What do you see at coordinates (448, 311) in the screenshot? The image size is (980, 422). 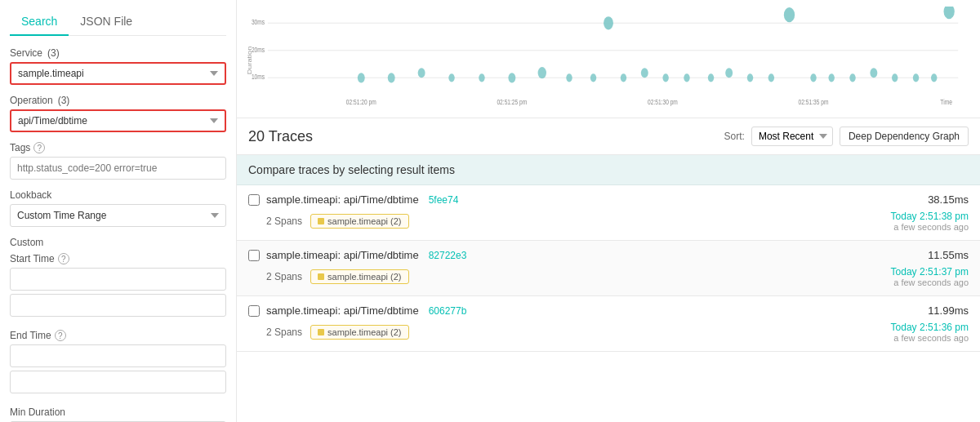 I see `trace-id-3: 606277b` at bounding box center [448, 311].